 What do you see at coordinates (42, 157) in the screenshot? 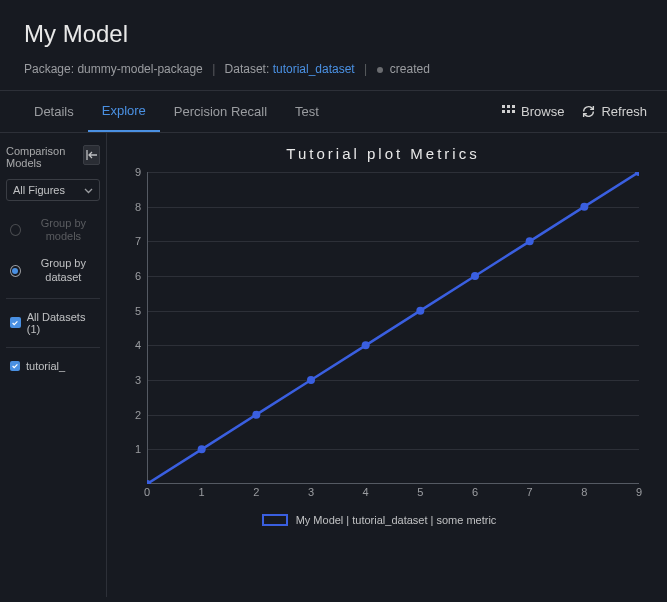
I see `comparison-models-label: Comparison Models` at bounding box center [42, 157].